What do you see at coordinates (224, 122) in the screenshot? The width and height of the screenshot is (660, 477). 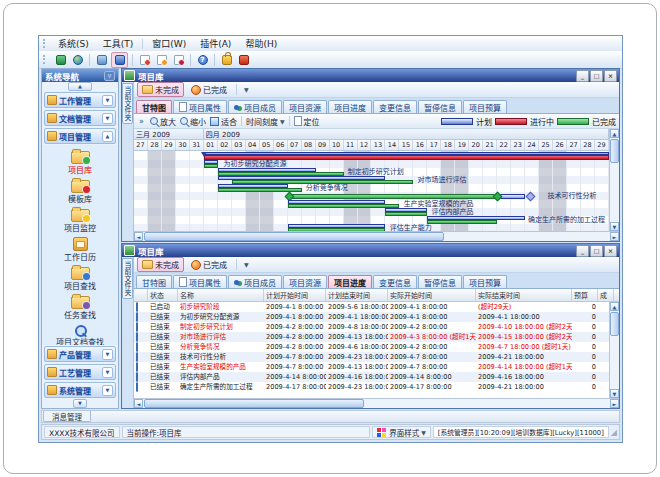 I see `gantt-fit-button: 适合` at bounding box center [224, 122].